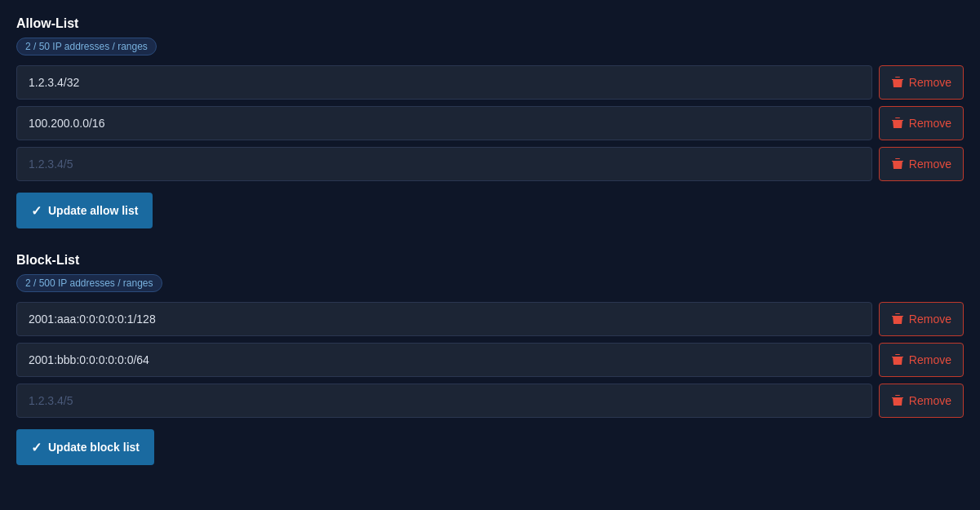 The height and width of the screenshot is (510, 980). I want to click on allow-list-remove-label-3: Remove, so click(930, 164).